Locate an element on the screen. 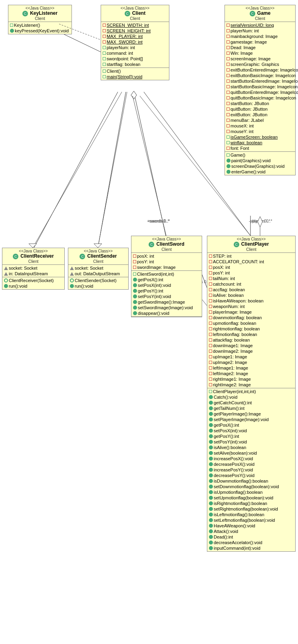  member-rightimage1: rightImage1: Image is located at coordinates (251, 379).